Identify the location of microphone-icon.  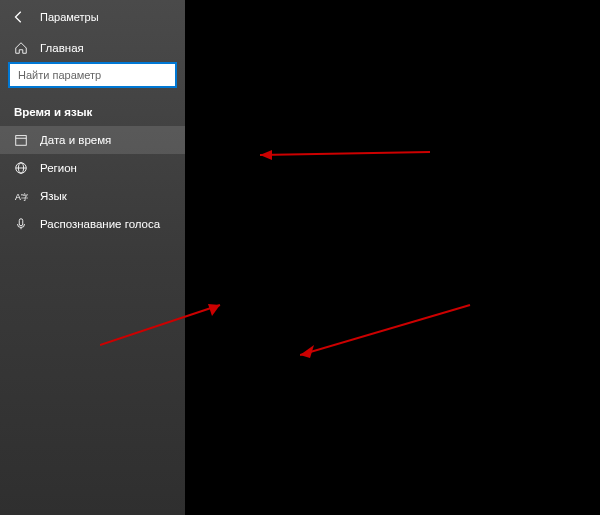
(21, 224).